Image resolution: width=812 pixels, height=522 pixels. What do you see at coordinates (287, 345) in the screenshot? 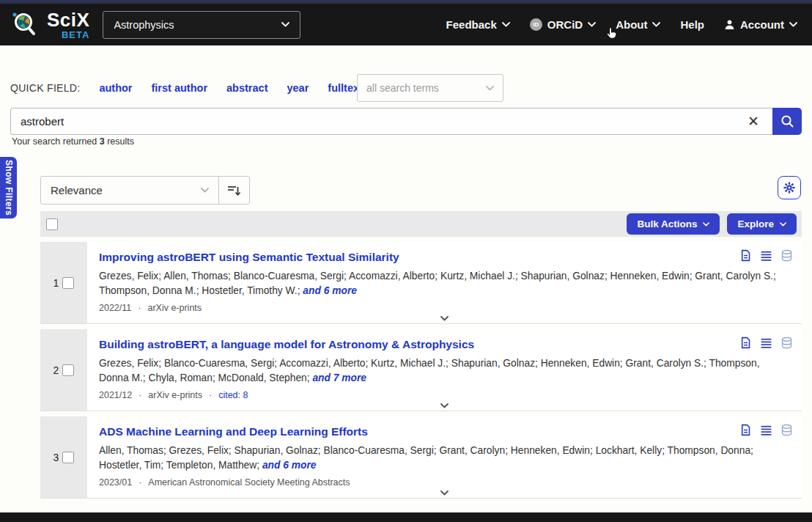
I see `result-title-link: Building astroBERT, a language model for…` at bounding box center [287, 345].